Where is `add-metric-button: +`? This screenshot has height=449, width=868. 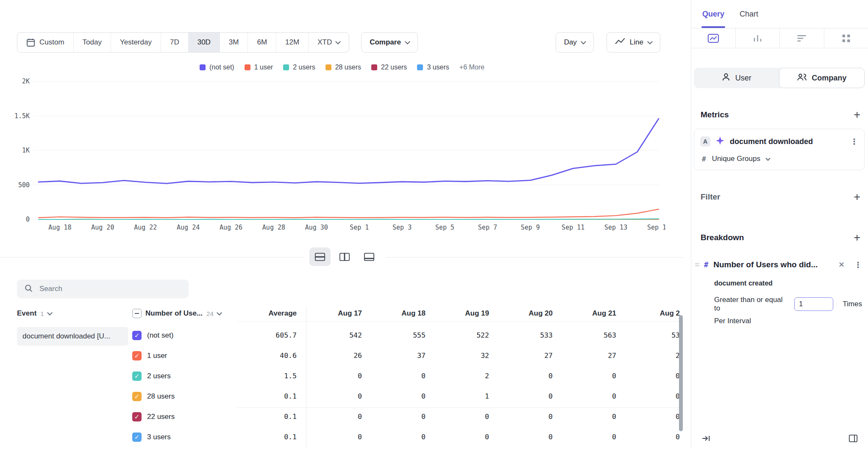
add-metric-button: + is located at coordinates (857, 115).